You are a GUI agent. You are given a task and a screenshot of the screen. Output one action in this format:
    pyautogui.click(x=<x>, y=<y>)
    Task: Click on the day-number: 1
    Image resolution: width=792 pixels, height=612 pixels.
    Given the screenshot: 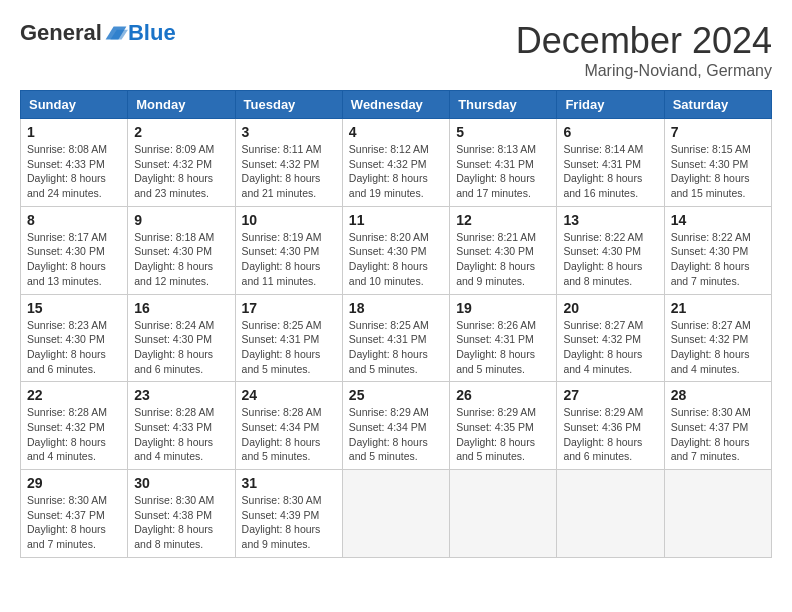 What is the action you would take?
    pyautogui.click(x=74, y=132)
    